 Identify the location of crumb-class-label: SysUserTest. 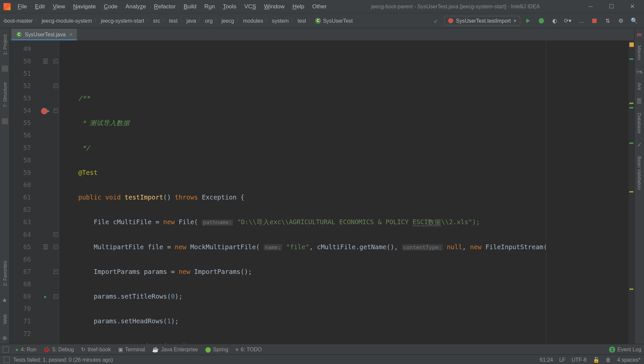
(338, 21).